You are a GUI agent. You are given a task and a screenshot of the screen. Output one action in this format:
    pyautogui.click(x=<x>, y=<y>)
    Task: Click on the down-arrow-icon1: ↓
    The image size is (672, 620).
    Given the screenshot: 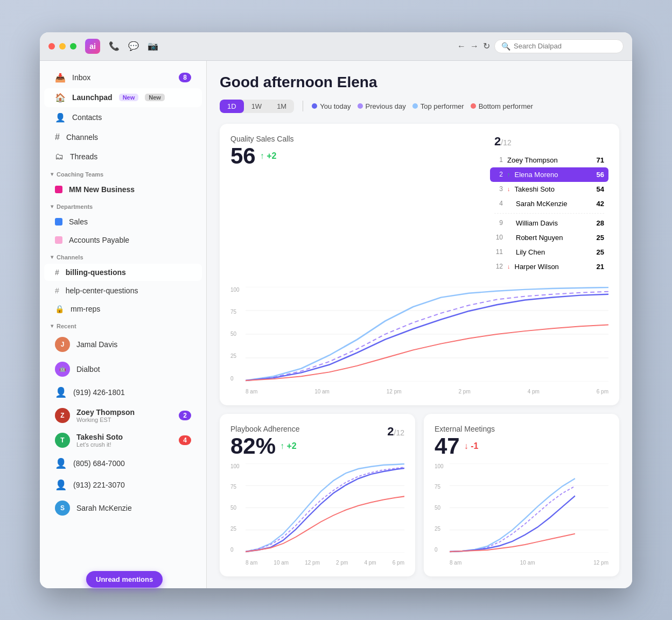 What is the action you would take?
    pyautogui.click(x=509, y=189)
    